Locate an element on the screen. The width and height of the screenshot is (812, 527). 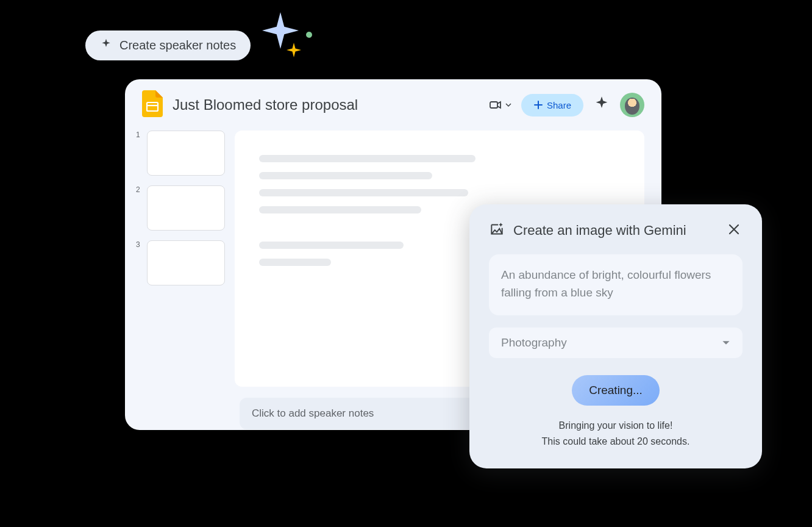
gemini-panel-header: Create an image with Gemini is located at coordinates (616, 231).